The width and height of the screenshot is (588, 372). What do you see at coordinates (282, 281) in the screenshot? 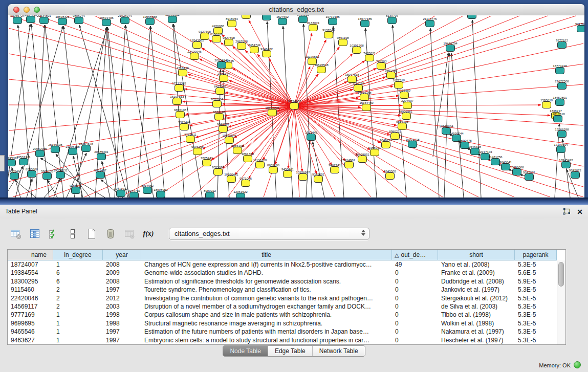
I see `table-row: 1830029562008Estimation of significance …` at bounding box center [282, 281].